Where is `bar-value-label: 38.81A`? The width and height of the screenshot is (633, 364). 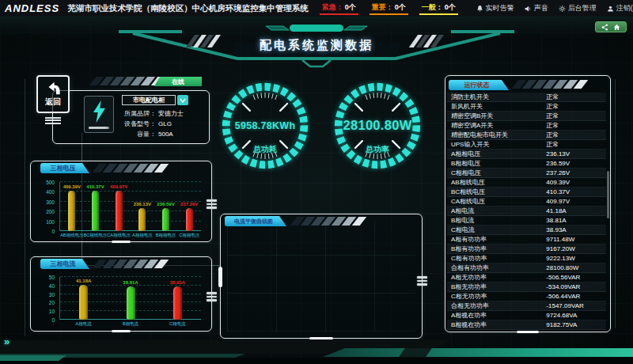
bar-value-label: 38.81A is located at coordinates (130, 282).